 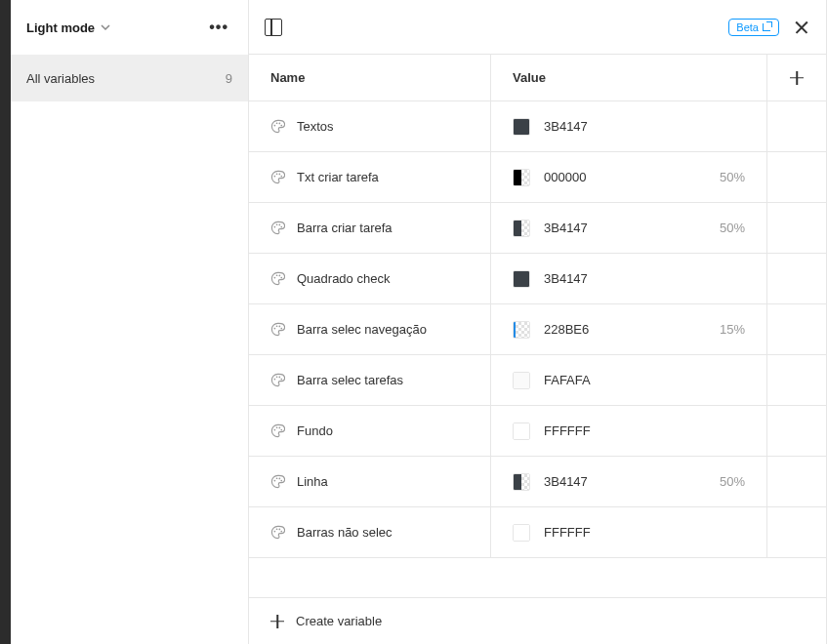 I want to click on external-link-icon, so click(x=767, y=27).